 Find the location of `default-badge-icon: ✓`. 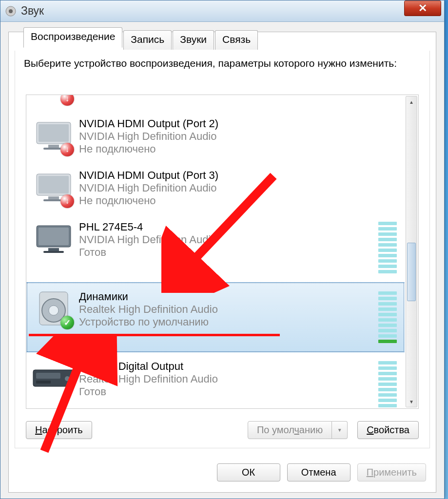

default-badge-icon: ✓ is located at coordinates (67, 323).